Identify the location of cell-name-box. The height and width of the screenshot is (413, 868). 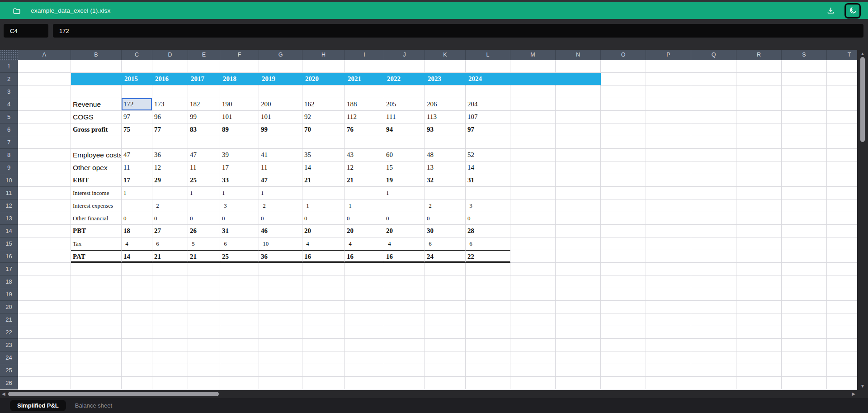
(26, 31).